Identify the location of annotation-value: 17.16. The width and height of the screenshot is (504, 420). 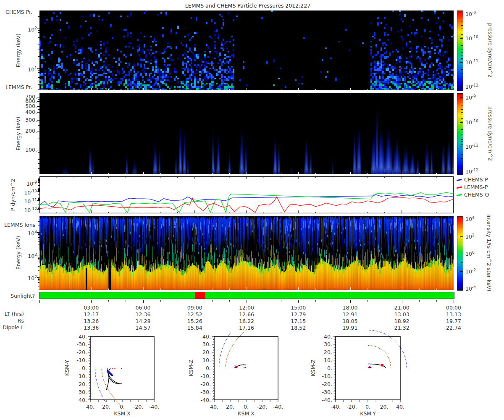
(247, 328).